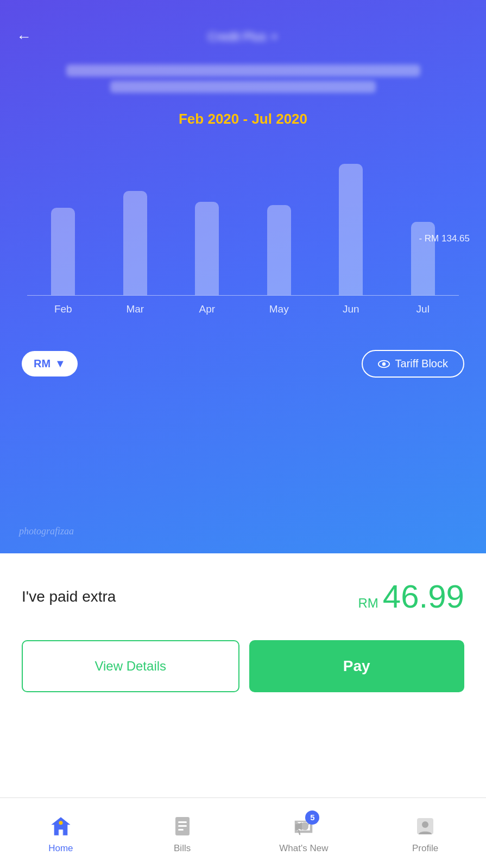 Image resolution: width=486 pixels, height=868 pixels. I want to click on bottom-nav: Home Bills, so click(243, 833).